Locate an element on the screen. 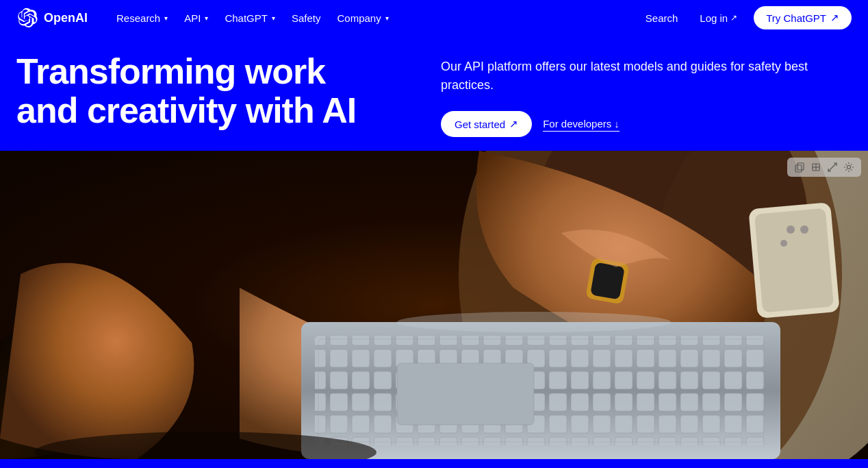  get-started-button: Get started ↗ is located at coordinates (486, 124).